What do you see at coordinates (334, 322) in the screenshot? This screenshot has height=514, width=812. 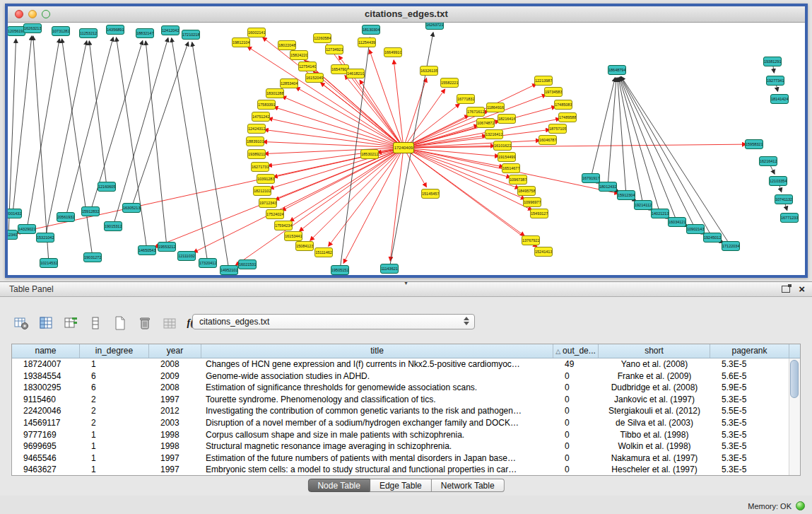 I see `table-chooser-select: citations_edges.txt` at bounding box center [334, 322].